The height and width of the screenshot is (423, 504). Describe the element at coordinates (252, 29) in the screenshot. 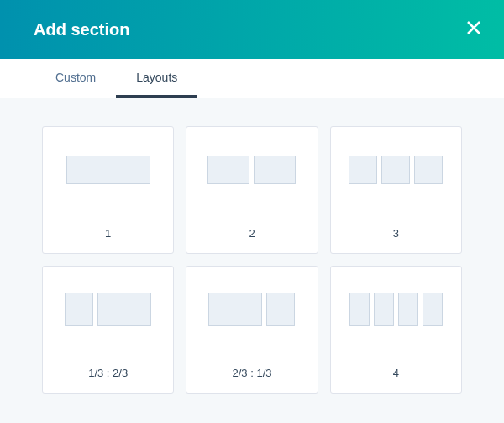

I see `dialog-header: Add section` at that location.